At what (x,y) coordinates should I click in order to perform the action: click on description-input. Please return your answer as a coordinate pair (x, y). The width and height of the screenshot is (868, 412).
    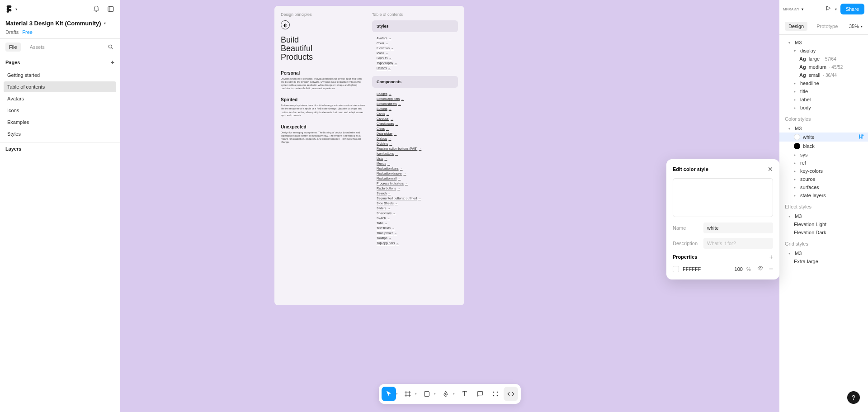
    Looking at the image, I should click on (738, 243).